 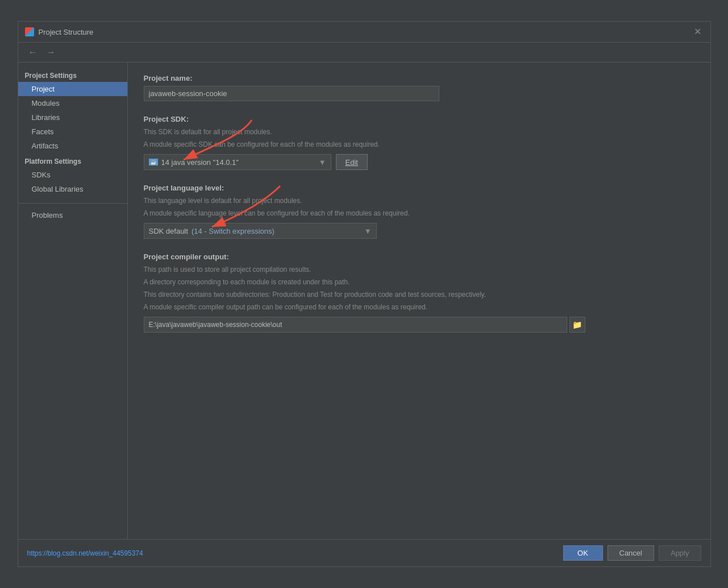 What do you see at coordinates (419, 292) in the screenshot?
I see `project-compiler-section: Project compiler output: This path is us…` at bounding box center [419, 292].